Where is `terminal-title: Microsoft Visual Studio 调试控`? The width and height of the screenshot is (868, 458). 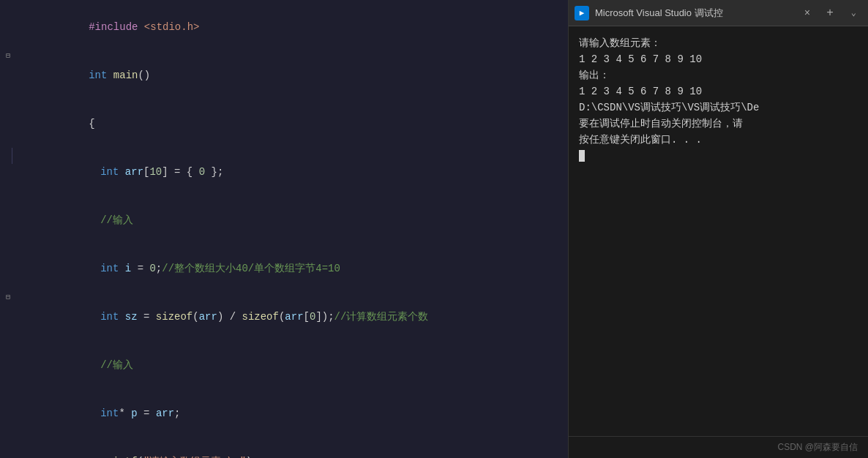 terminal-title: Microsoft Visual Studio 调试控 is located at coordinates (695, 13).